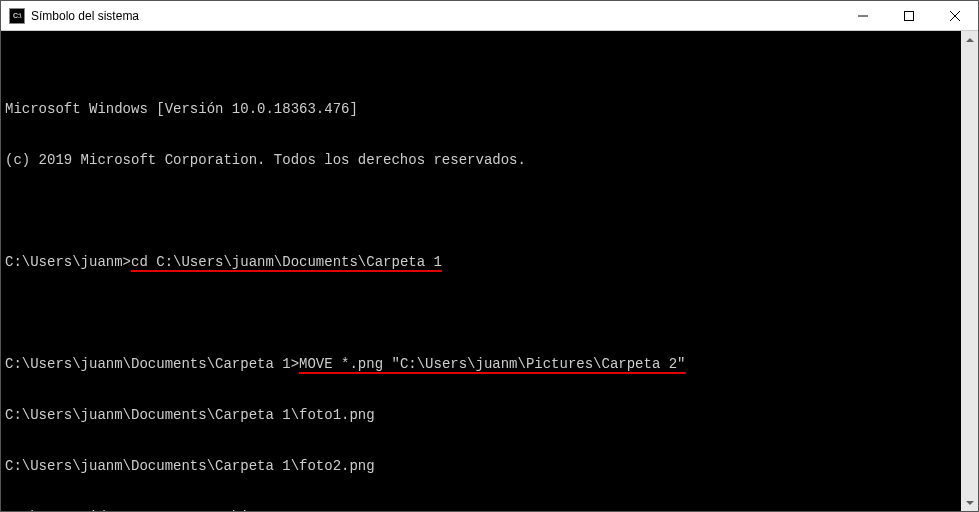 Image resolution: width=979 pixels, height=512 pixels. What do you see at coordinates (970, 271) in the screenshot?
I see `scrollbar-track` at bounding box center [970, 271].